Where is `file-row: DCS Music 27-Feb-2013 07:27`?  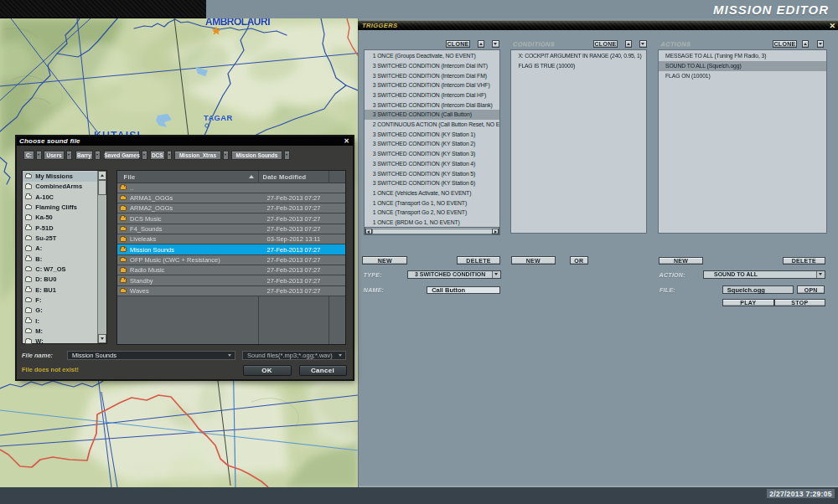
file-row: DCS Music 27-Feb-2013 07:27 is located at coordinates (231, 219).